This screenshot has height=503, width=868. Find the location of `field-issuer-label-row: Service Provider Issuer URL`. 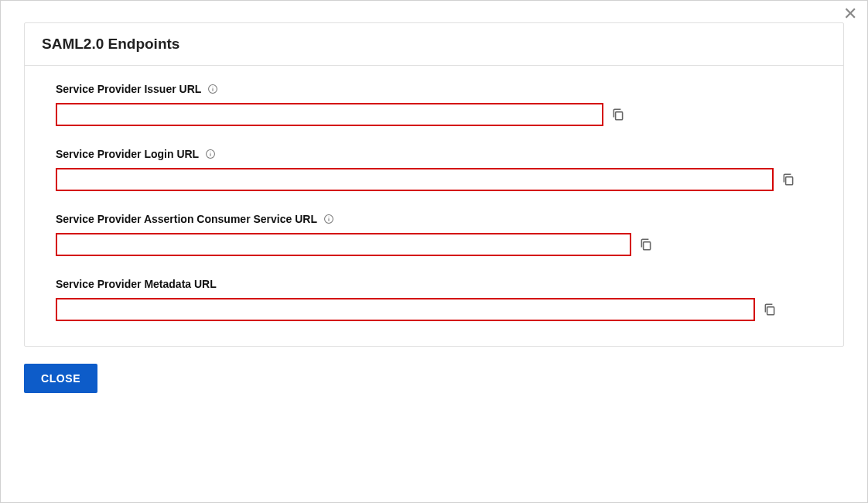

field-issuer-label-row: Service Provider Issuer URL is located at coordinates (434, 89).